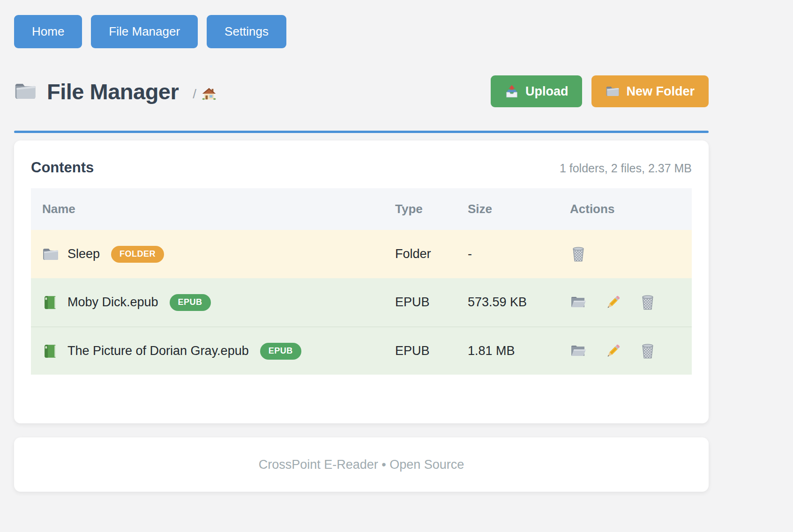 This screenshot has width=793, height=532. Describe the element at coordinates (361, 168) in the screenshot. I see `contents-card-header: Contents 1 folders, 2 files, 2.37 MB` at that location.